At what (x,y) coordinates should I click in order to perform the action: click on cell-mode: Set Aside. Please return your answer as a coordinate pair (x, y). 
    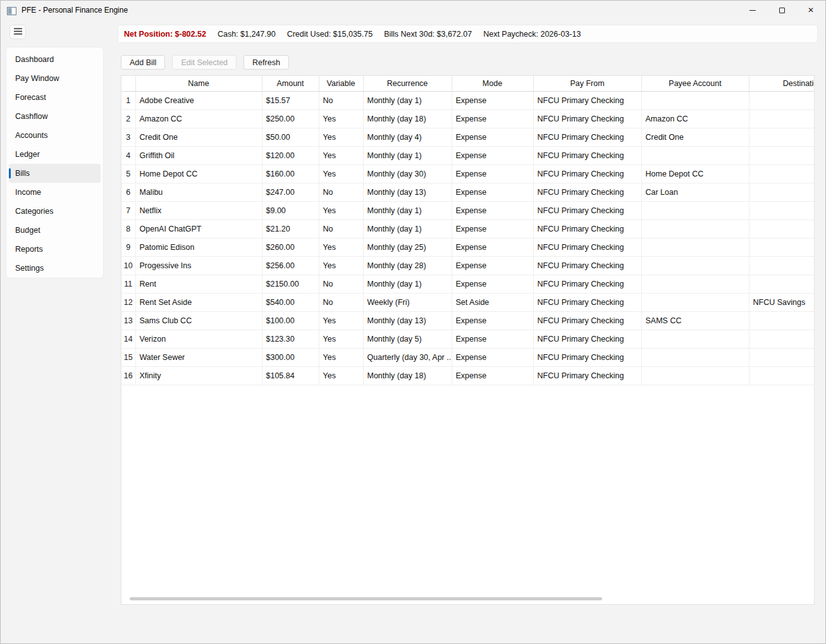
    Looking at the image, I should click on (492, 302).